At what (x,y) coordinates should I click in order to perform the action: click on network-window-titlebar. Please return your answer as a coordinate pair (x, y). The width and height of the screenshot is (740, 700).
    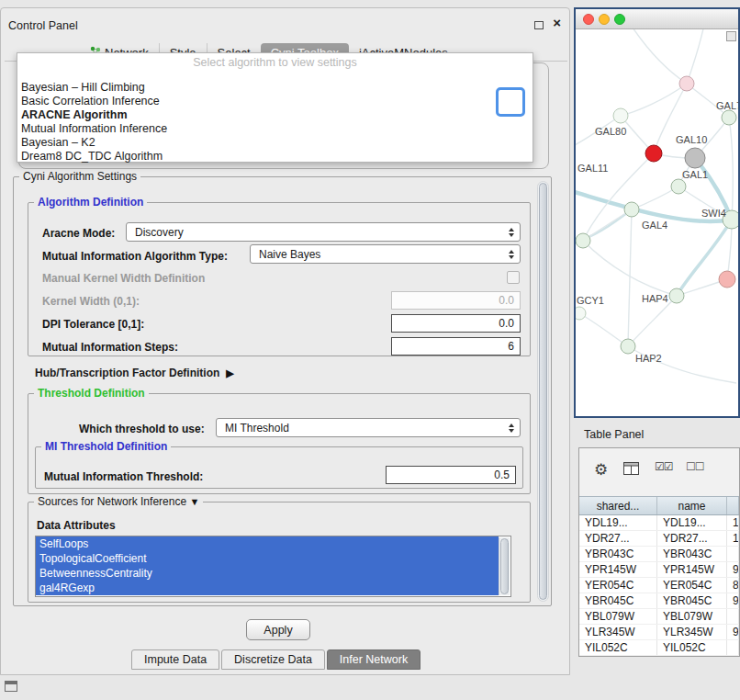
    Looking at the image, I should click on (657, 19).